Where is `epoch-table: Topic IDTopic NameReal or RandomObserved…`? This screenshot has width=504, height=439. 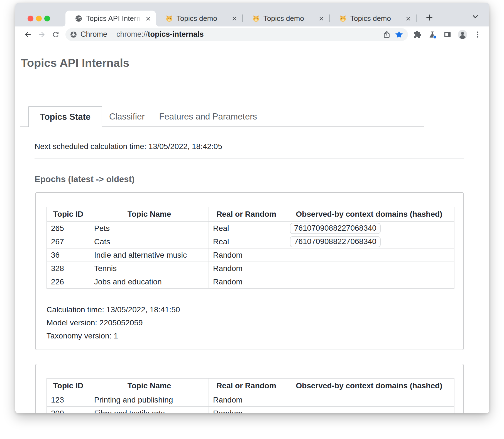 epoch-table: Topic IDTopic NameReal or RandomObserved… is located at coordinates (251, 396).